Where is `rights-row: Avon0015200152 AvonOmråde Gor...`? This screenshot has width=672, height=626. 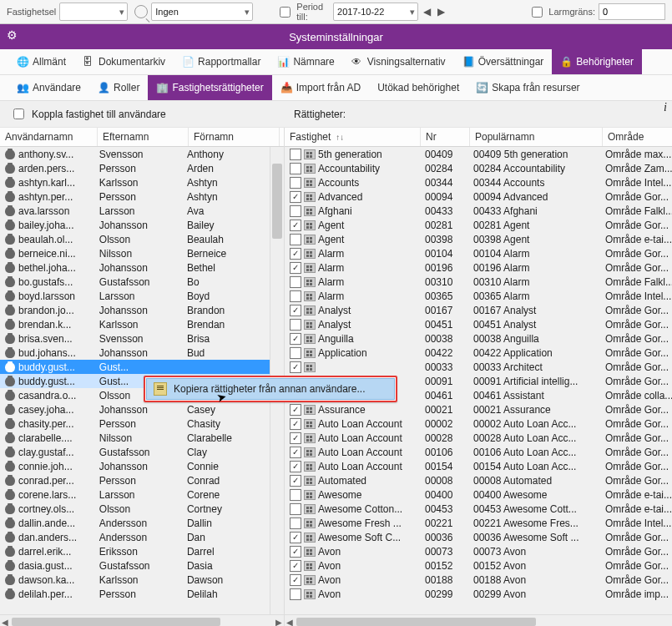 rights-row: Avon0015200152 AvonOmråde Gor... is located at coordinates (478, 566).